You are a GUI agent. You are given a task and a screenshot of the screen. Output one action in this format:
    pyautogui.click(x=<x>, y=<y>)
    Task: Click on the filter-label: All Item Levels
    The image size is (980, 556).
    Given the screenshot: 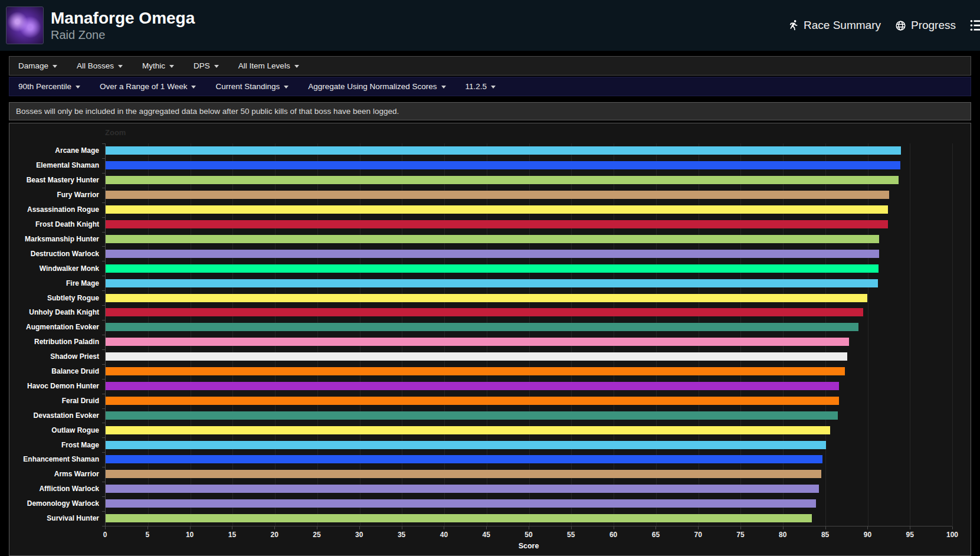 What is the action you would take?
    pyautogui.click(x=264, y=66)
    